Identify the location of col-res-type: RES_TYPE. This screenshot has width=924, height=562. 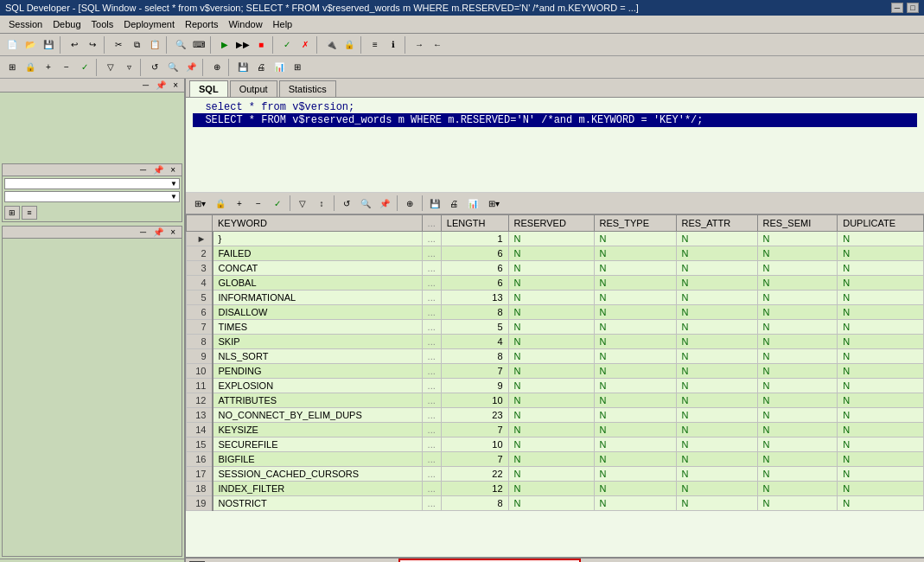
(634, 223).